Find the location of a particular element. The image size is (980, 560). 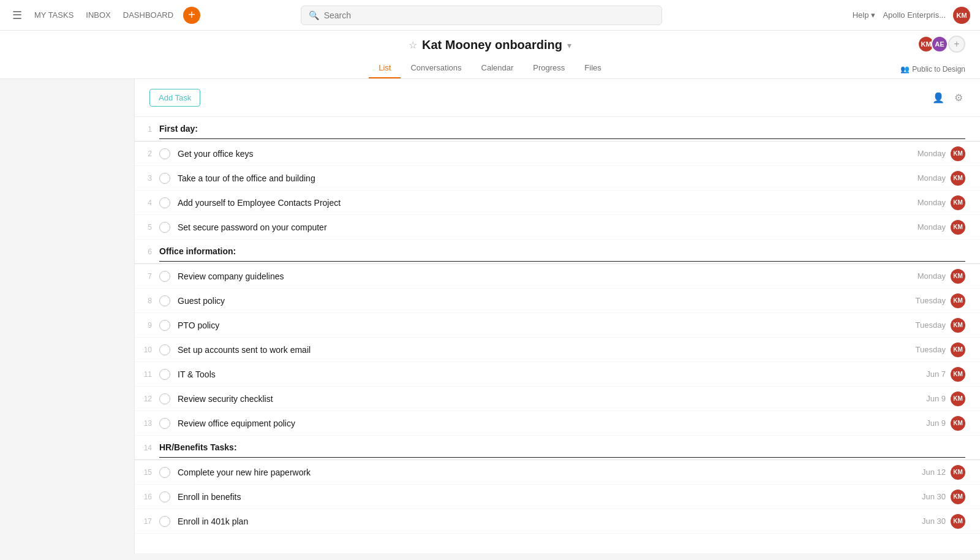

task-name: Enroll in 401k plan is located at coordinates (550, 521).